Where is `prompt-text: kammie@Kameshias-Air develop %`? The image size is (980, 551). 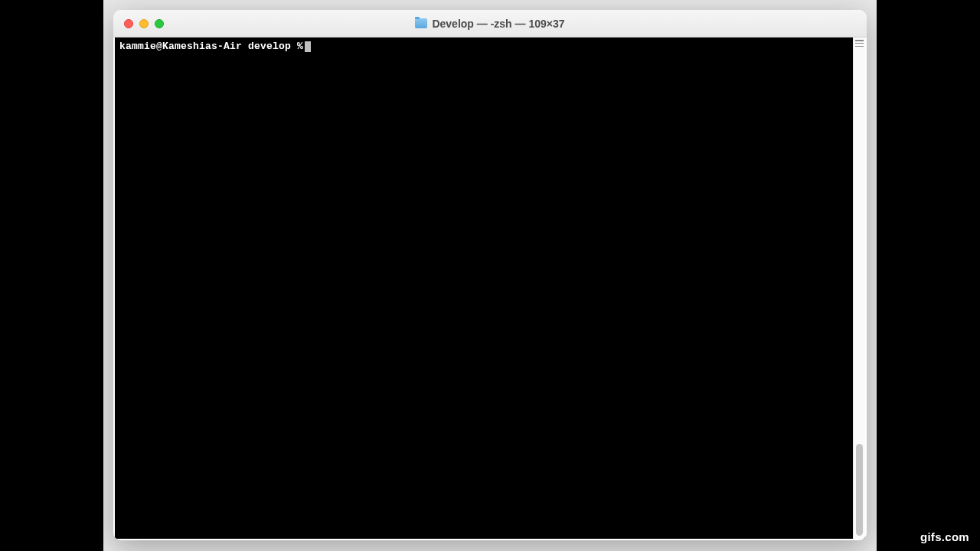
prompt-text: kammie@Kameshias-Air develop % is located at coordinates (211, 47).